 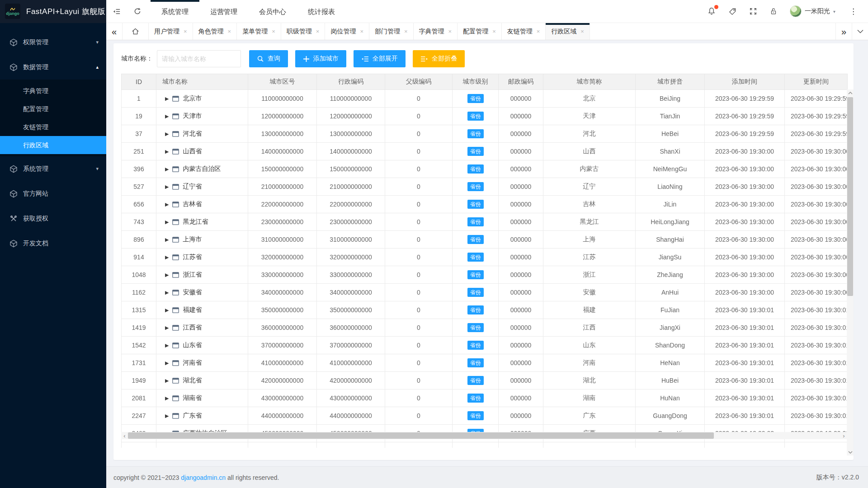 I want to click on table-cell: ShangHai, so click(x=670, y=239).